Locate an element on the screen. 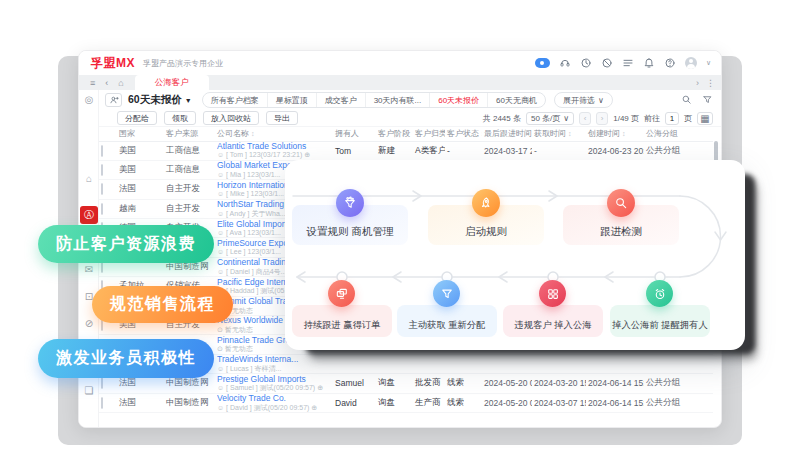  workflow-step-label: 违规客户 掉入公海 is located at coordinates (554, 326).